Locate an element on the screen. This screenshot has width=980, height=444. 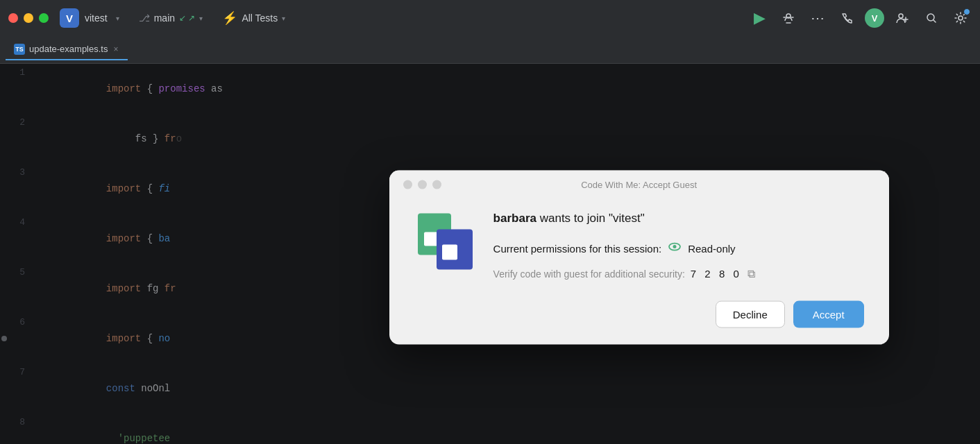
permissions-label: Current permissions for this session: is located at coordinates (577, 248).